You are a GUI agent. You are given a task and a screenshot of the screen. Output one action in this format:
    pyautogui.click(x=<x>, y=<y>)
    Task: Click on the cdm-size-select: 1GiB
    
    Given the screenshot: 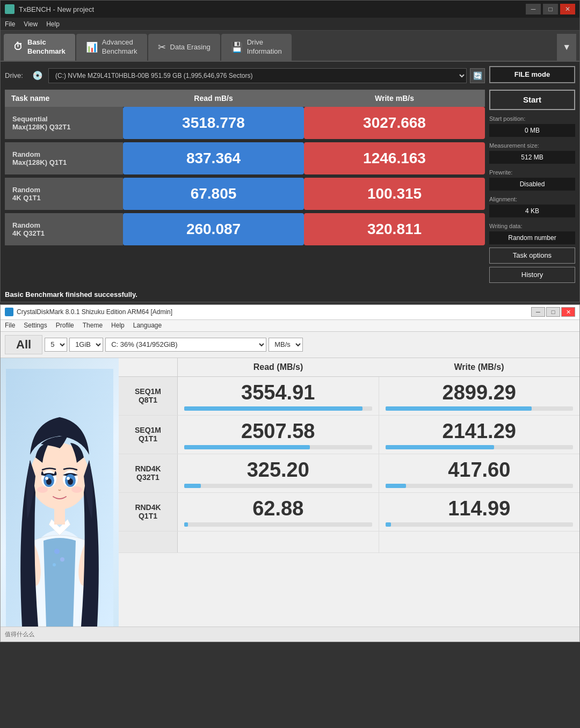 What is the action you would take?
    pyautogui.click(x=86, y=345)
    